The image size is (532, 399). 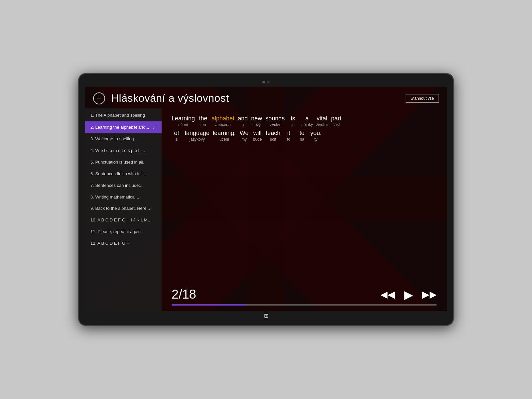 I want to click on sidebar-item-7: 7. Sentences can include:..., so click(x=123, y=186).